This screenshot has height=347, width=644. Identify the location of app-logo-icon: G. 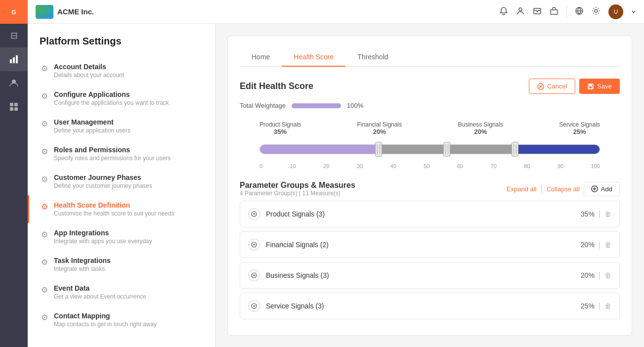
(14, 12).